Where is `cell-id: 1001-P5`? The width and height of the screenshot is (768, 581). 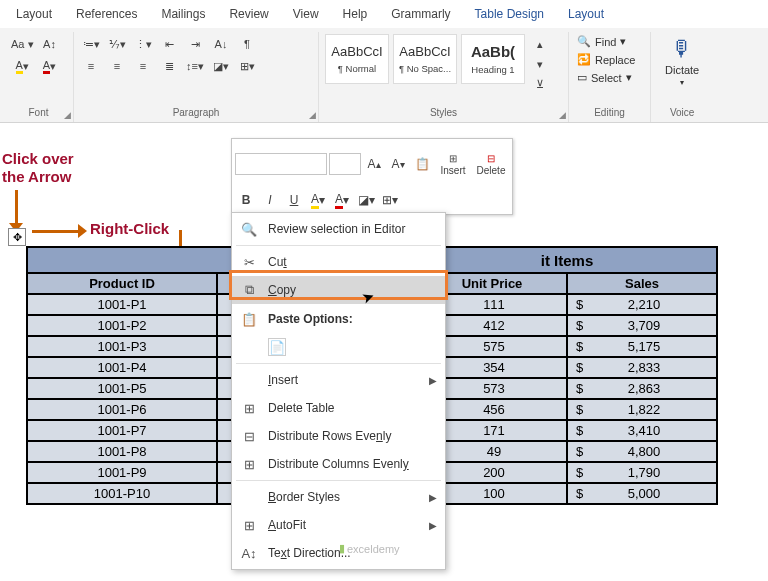 cell-id: 1001-P5 is located at coordinates (122, 388).